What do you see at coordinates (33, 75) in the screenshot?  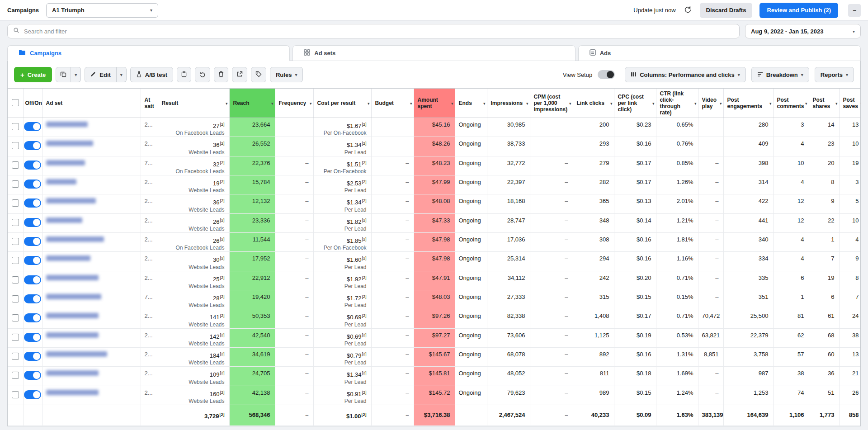 I see `create-button: + Create` at bounding box center [33, 75].